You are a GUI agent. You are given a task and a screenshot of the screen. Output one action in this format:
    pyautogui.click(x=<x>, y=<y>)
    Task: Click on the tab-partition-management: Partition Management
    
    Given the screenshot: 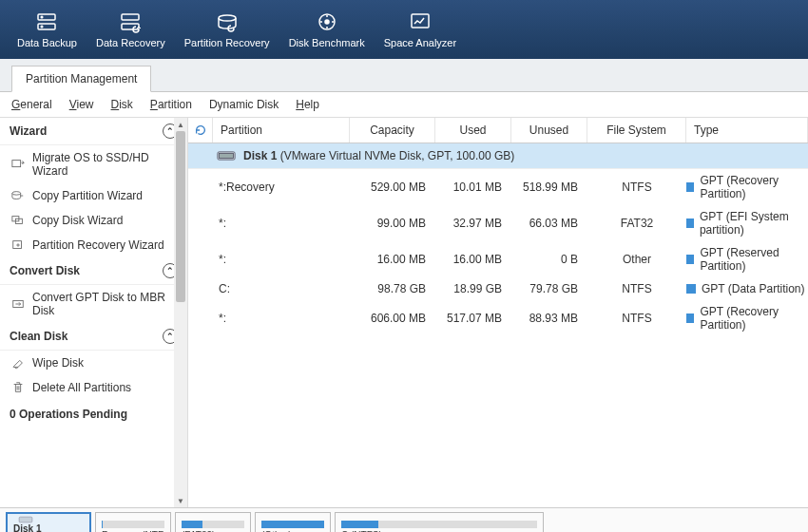 What is the action you would take?
    pyautogui.click(x=82, y=79)
    